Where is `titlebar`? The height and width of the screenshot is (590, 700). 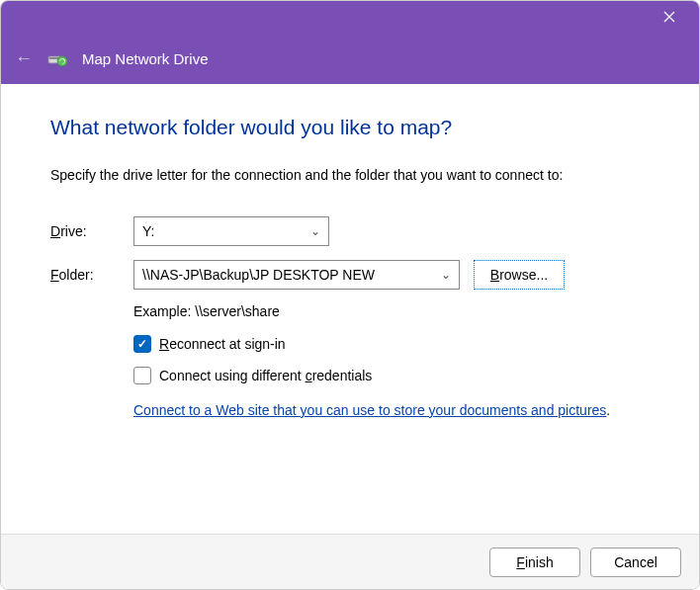
titlebar is located at coordinates (350, 17).